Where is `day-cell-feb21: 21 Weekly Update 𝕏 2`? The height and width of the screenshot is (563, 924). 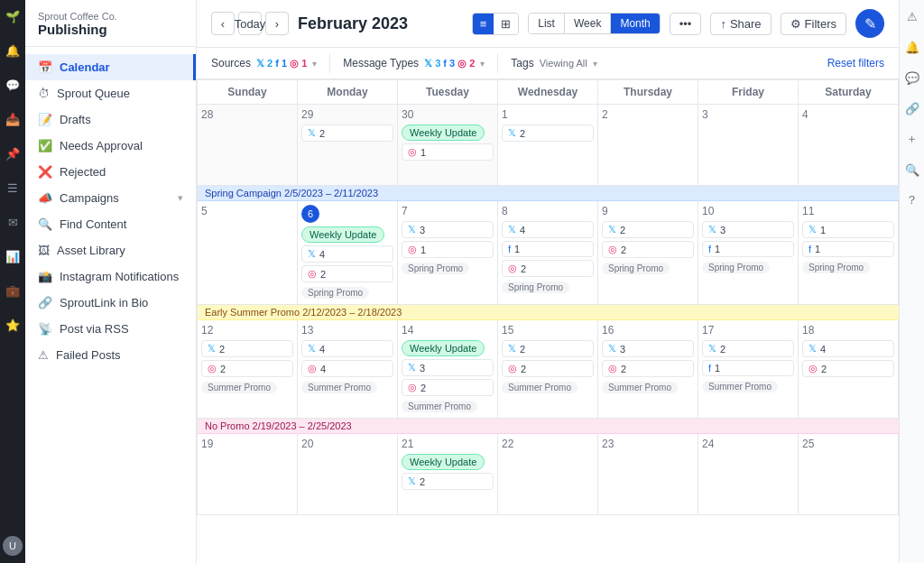 day-cell-feb21: 21 Weekly Update 𝕏 2 is located at coordinates (448, 475).